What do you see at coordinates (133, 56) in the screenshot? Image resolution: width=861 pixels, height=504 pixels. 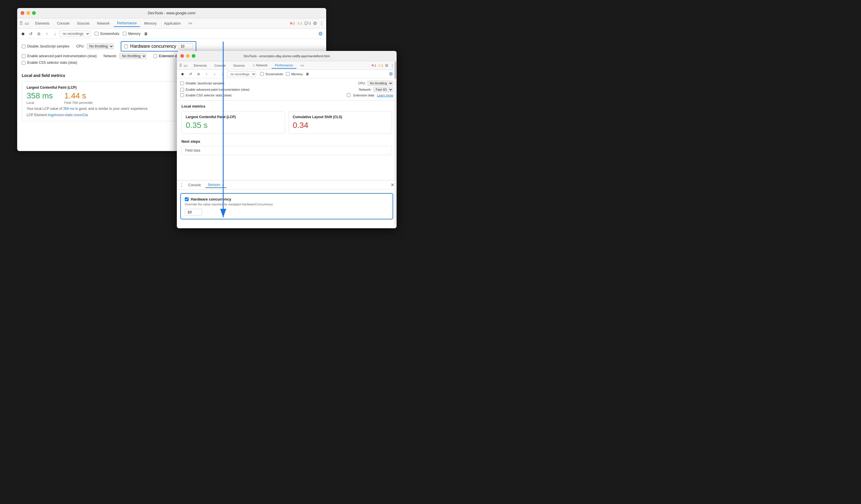 I see `back-network-select: No throttling` at bounding box center [133, 56].